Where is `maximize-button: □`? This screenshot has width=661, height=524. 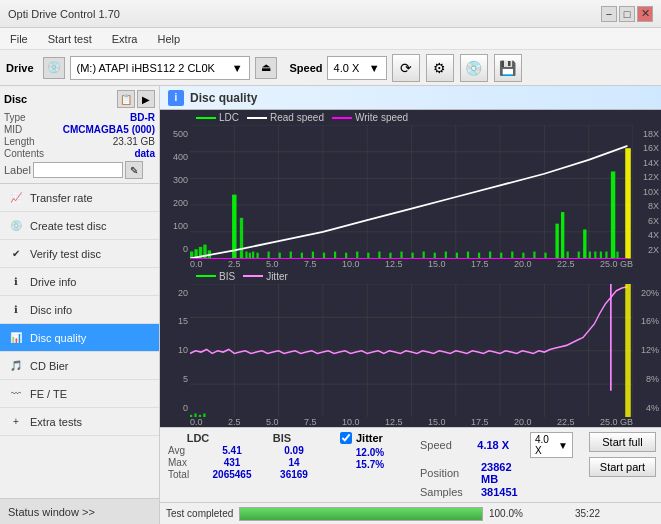 maximize-button: □ is located at coordinates (627, 14).